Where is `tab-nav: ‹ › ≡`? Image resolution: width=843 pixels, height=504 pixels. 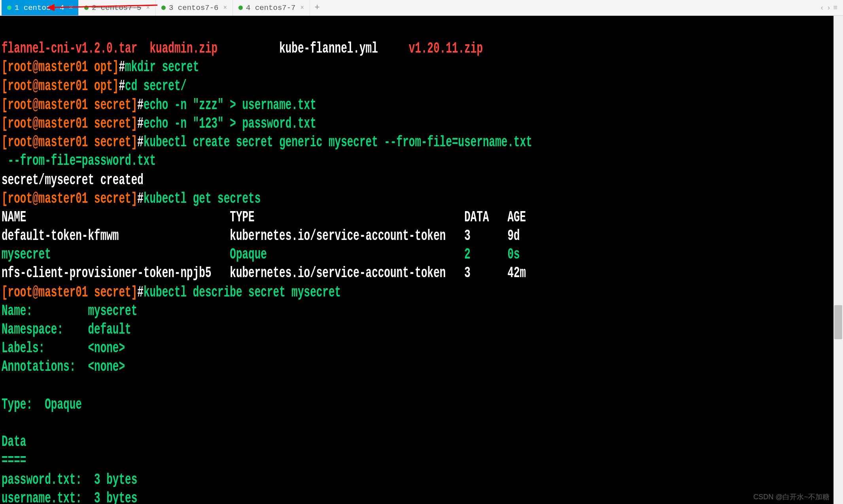
tab-nav: ‹ › ≡ is located at coordinates (829, 8).